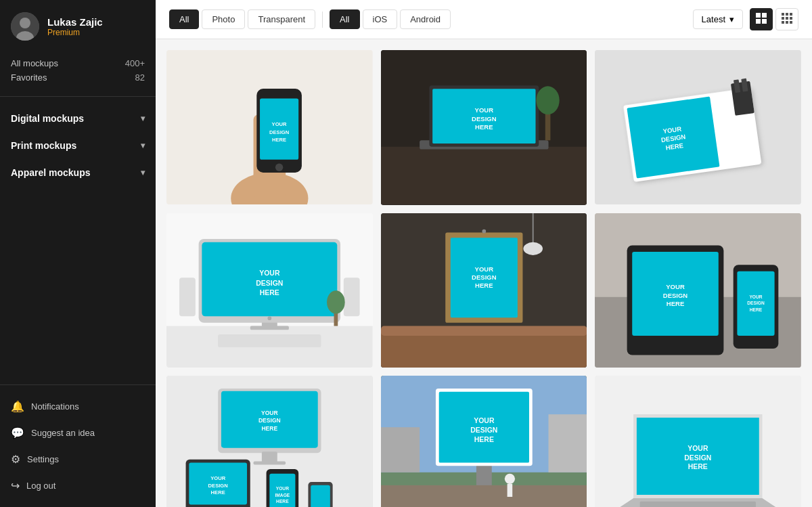  What do you see at coordinates (15, 486) in the screenshot?
I see `logout-icon: ↪` at bounding box center [15, 486].